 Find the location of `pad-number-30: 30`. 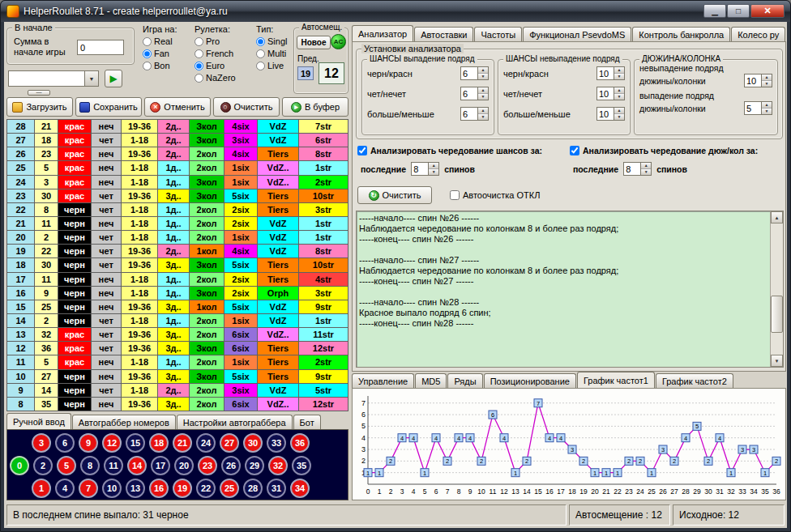

pad-number-30: 30 is located at coordinates (253, 443).